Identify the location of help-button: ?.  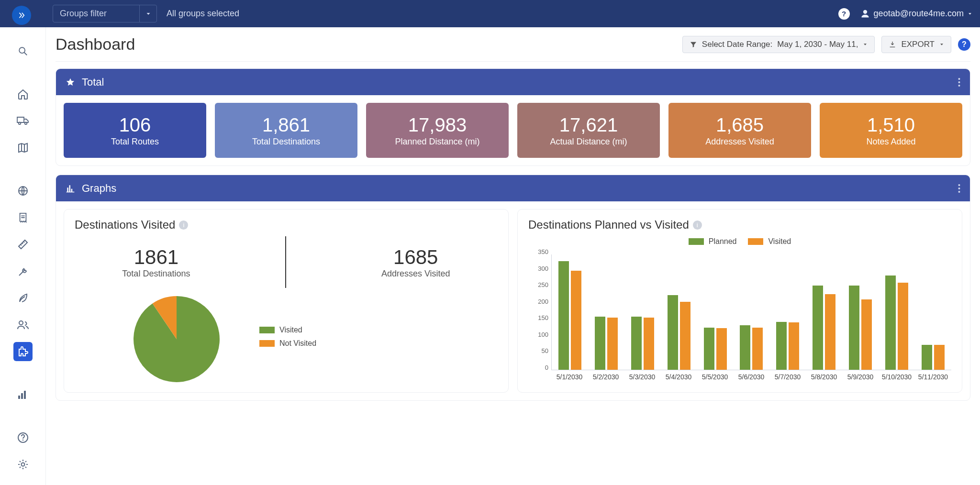
(844, 14).